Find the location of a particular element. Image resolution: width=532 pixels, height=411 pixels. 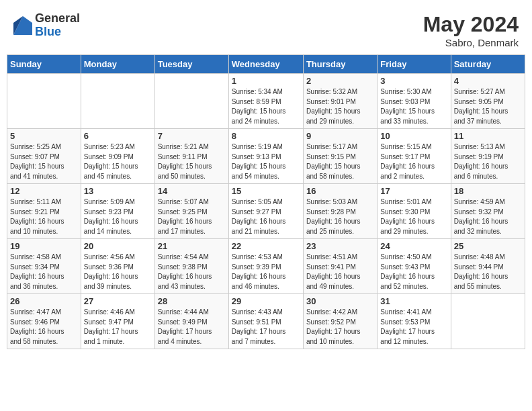

day-number: 12 is located at coordinates (44, 191).